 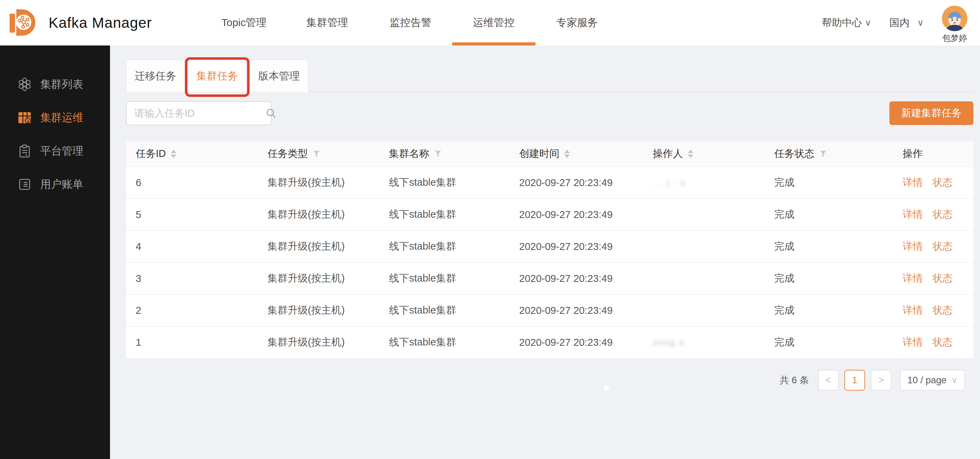 I want to click on table-row: 1 集群升级(按主机) 线下stable集群 2020-09-27 20:23:…, so click(x=550, y=342).